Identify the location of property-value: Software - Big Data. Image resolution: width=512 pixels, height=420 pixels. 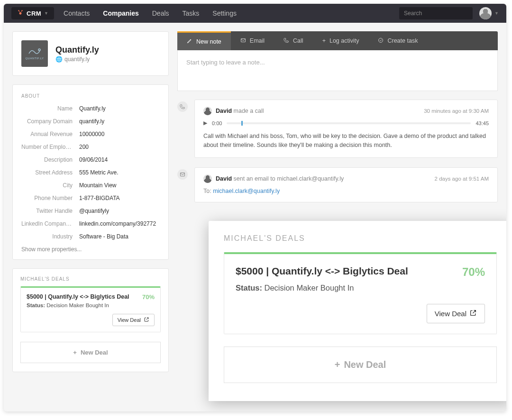
(104, 237).